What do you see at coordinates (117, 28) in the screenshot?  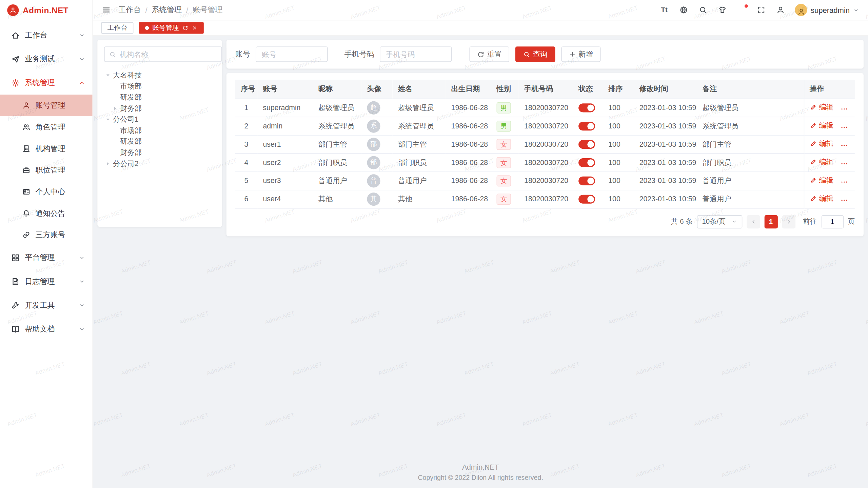 I see `tab: 工作台` at bounding box center [117, 28].